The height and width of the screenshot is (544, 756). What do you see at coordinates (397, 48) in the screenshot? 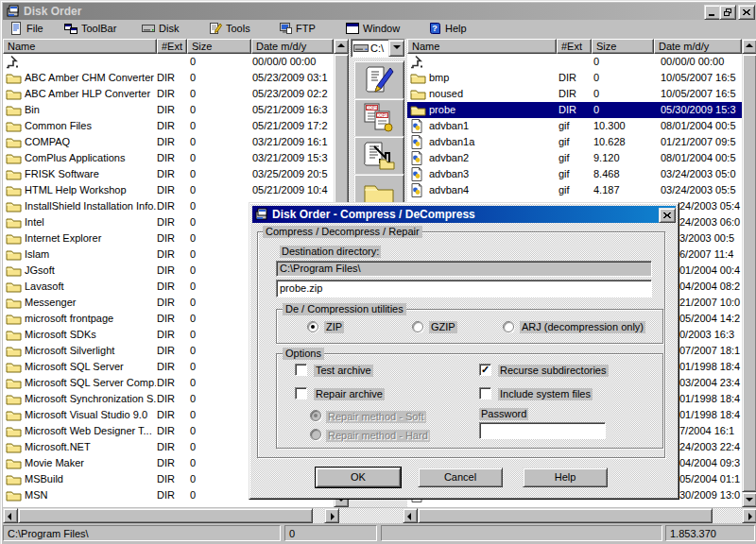
I see `drive-dropdown-button` at bounding box center [397, 48].